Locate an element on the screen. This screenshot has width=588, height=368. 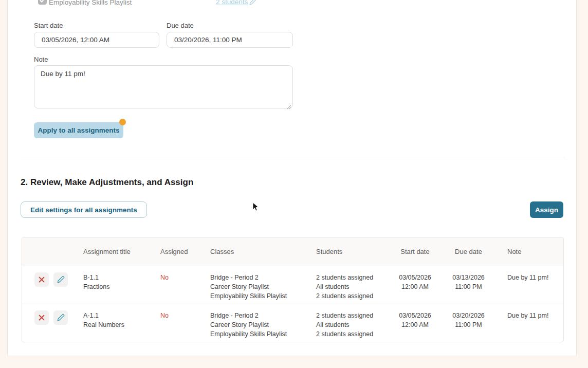
due-date-label: Due date is located at coordinates (180, 26).